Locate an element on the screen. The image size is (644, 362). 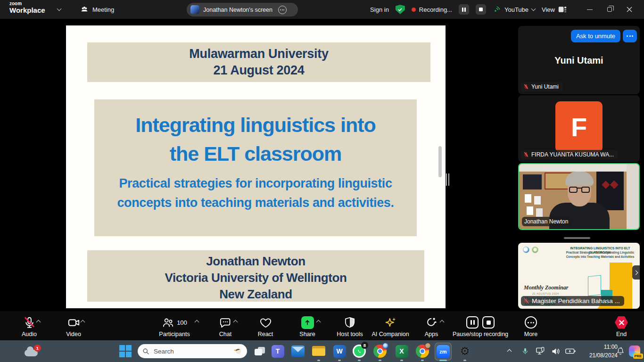
teams-icon: T is located at coordinates (278, 352).